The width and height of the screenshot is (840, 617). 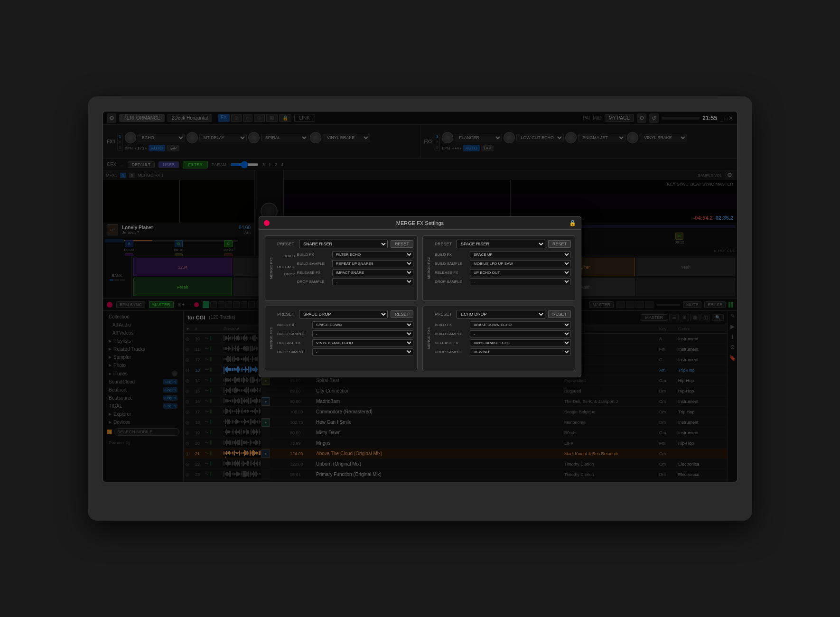 I want to click on build-sample-label-3: BUILD SAMPLE, so click(x=294, y=334).